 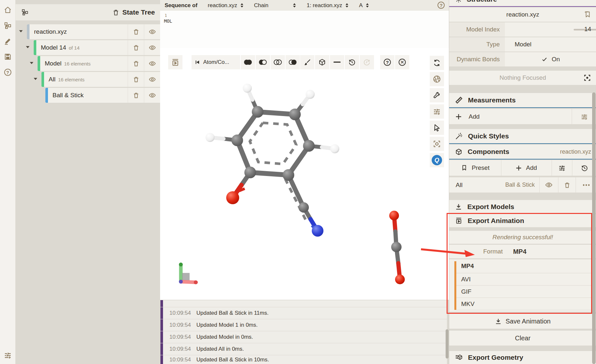 What do you see at coordinates (519, 168) in the screenshot?
I see `plus-icon` at bounding box center [519, 168].